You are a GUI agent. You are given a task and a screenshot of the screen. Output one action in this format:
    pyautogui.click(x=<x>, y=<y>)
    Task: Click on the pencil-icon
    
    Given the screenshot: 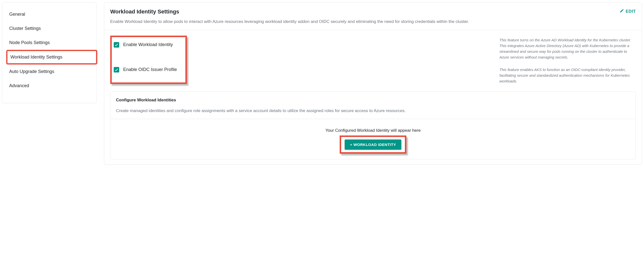 What is the action you would take?
    pyautogui.click(x=622, y=12)
    